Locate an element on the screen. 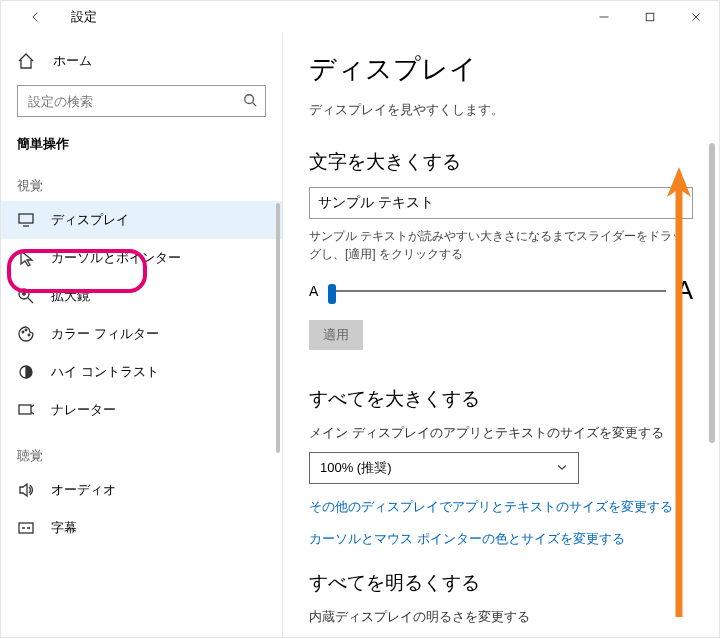 The width and height of the screenshot is (720, 638). maximize-button is located at coordinates (650, 17).